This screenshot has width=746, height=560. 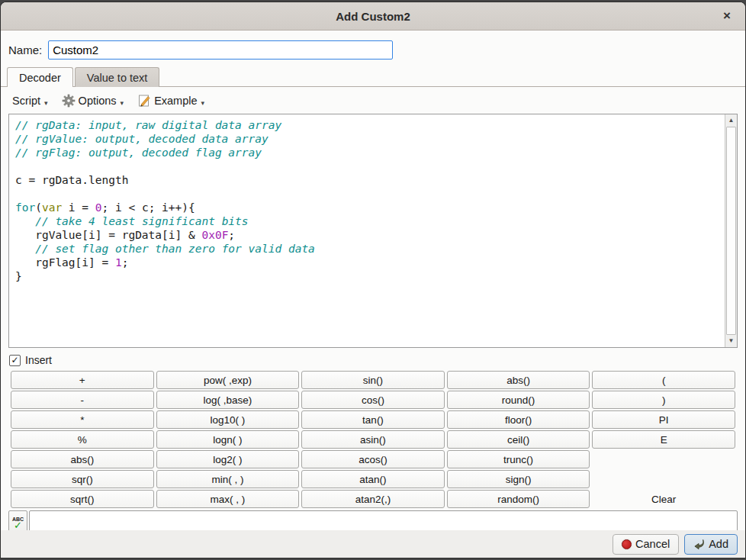 I want to click on code-token: // rgValue: output, decoded data array, so click(x=142, y=139).